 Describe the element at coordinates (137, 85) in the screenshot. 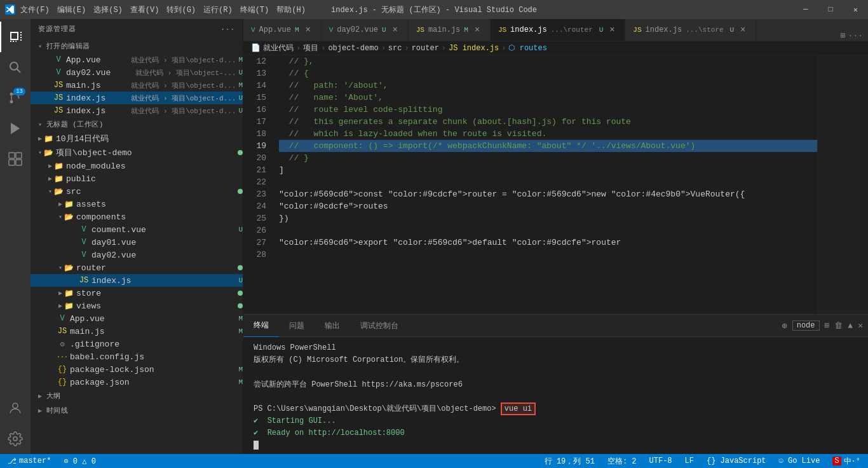

I see `open-editor-mainjs: JS main.js 就业代码 › 项目\object-d... M` at that location.